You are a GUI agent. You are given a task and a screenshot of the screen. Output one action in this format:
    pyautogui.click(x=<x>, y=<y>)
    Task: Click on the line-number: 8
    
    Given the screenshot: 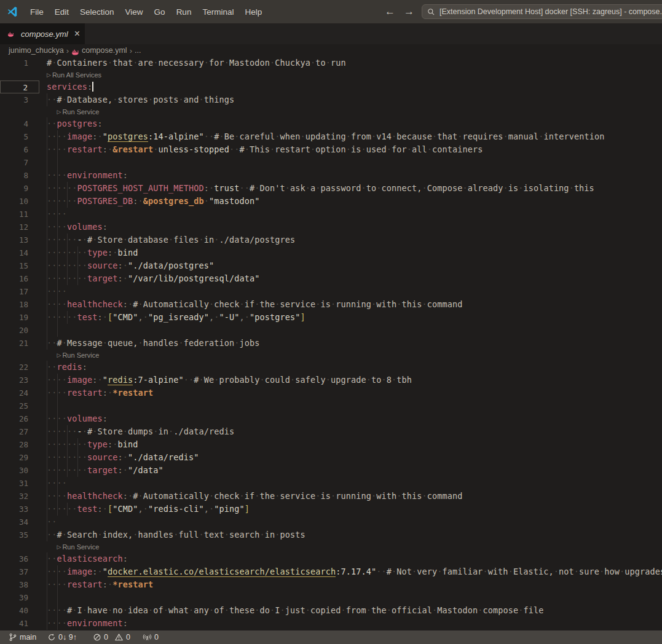 What is the action you would take?
    pyautogui.click(x=14, y=176)
    